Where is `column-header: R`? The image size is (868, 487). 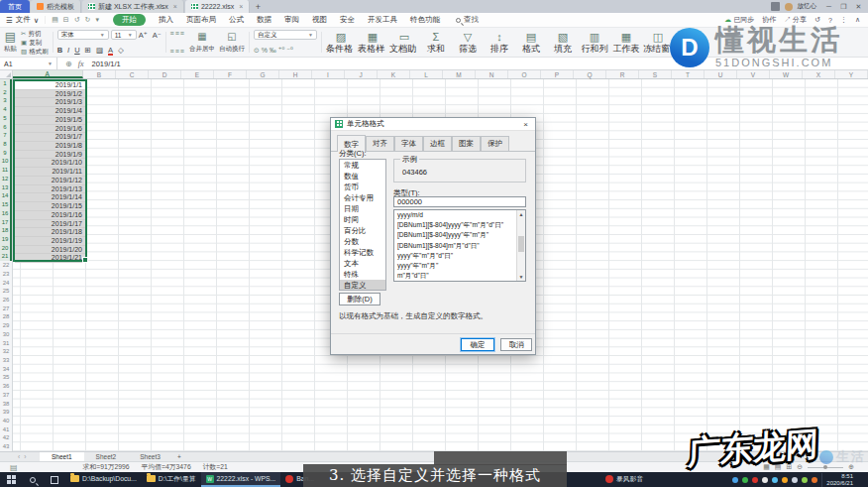 column-header: R is located at coordinates (622, 74).